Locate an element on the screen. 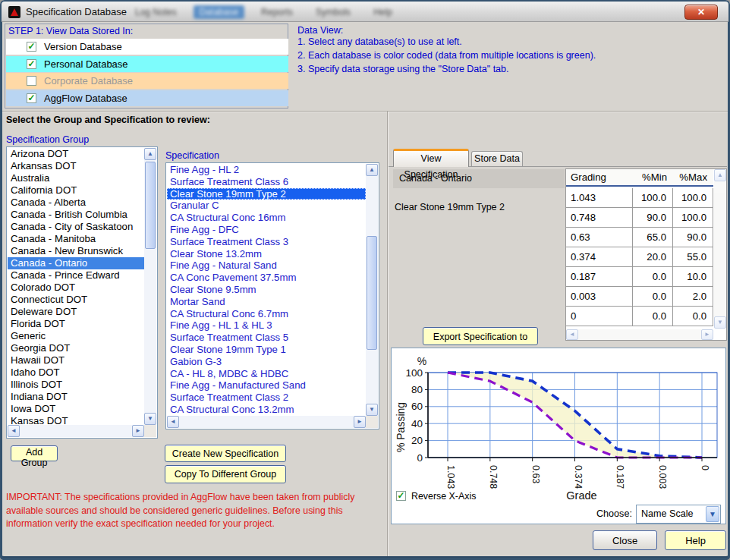 This screenshot has width=730, height=560. reverse-x-axis-label: Reverse X-Axis is located at coordinates (443, 496).